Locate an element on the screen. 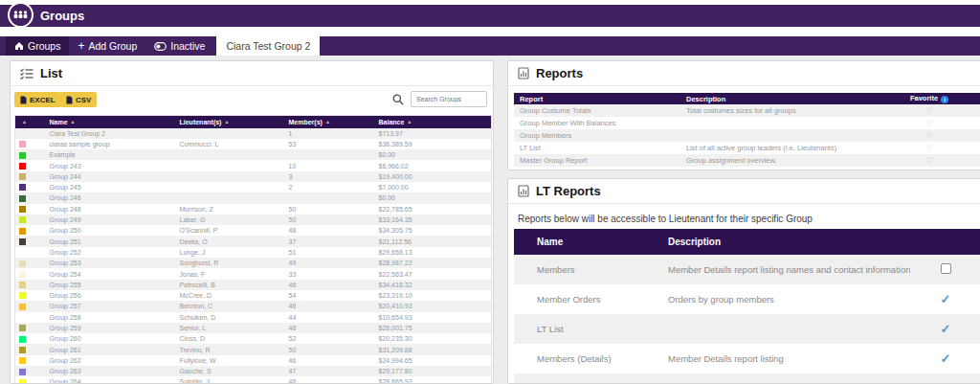  report-description-cell: Group assignment overview. is located at coordinates (791, 161).